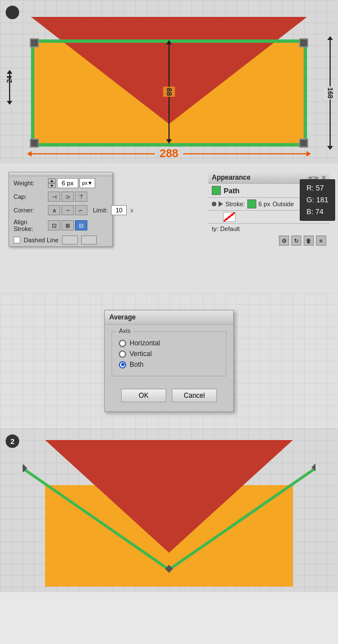  Describe the element at coordinates (123, 354) in the screenshot. I see `radio-vertical-btn` at that location.